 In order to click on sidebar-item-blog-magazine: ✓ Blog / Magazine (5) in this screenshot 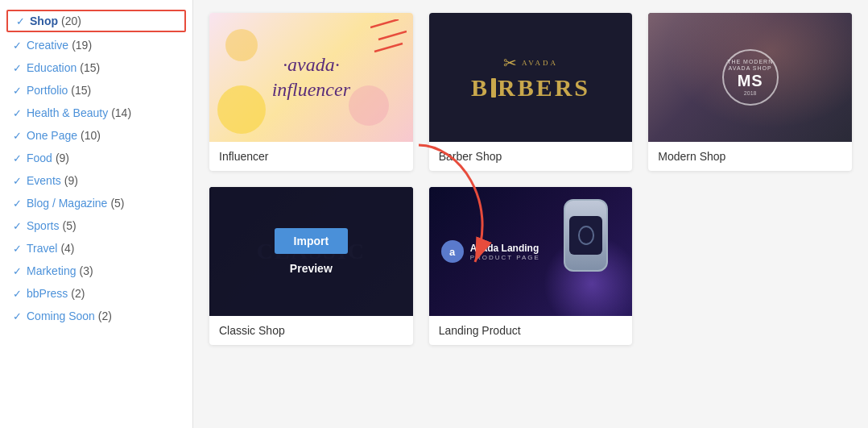, I will do `click(97, 203)`.